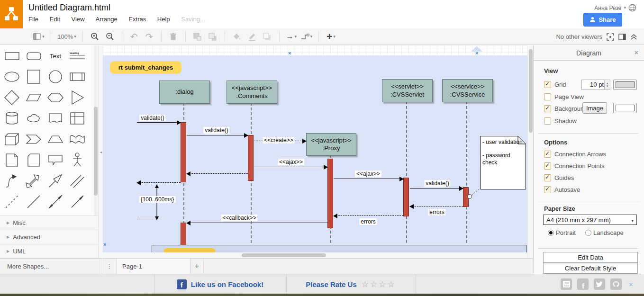 This screenshot has width=644, height=296. I want to click on grid-size-stepper: ▲▼, so click(608, 85).